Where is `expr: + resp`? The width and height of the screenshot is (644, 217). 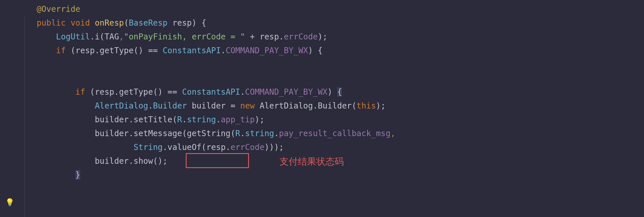
expr: + resp is located at coordinates (262, 37).